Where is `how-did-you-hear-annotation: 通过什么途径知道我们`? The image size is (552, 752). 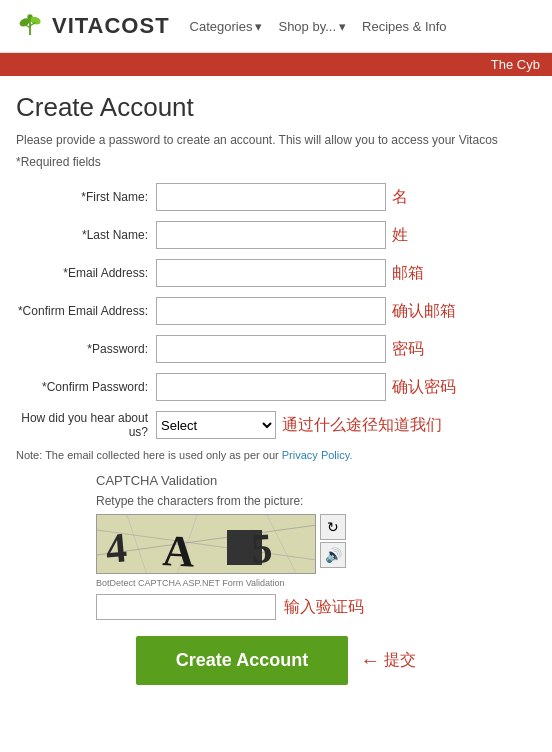
how-did-you-hear-annotation: 通过什么途径知道我们 is located at coordinates (362, 426).